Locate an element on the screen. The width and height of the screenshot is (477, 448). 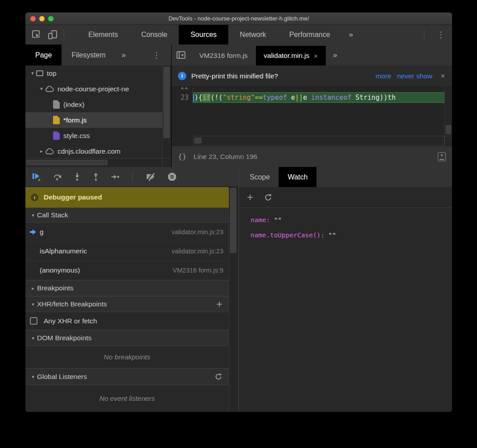
pretty-print-icon: {} is located at coordinates (182, 157).